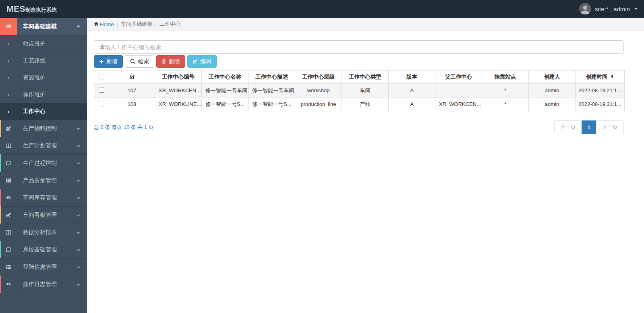 This screenshot has height=313, width=644. What do you see at coordinates (132, 104) in the screenshot?
I see `cell-id: 108` at bounding box center [132, 104].